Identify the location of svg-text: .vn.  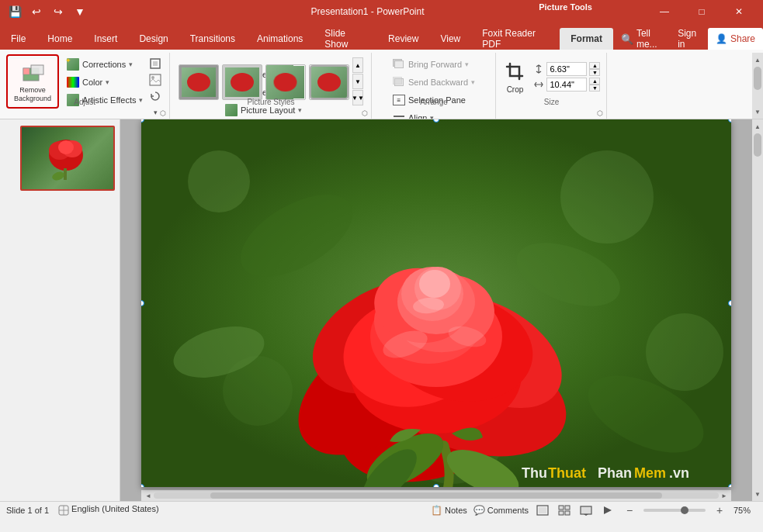
(679, 473).